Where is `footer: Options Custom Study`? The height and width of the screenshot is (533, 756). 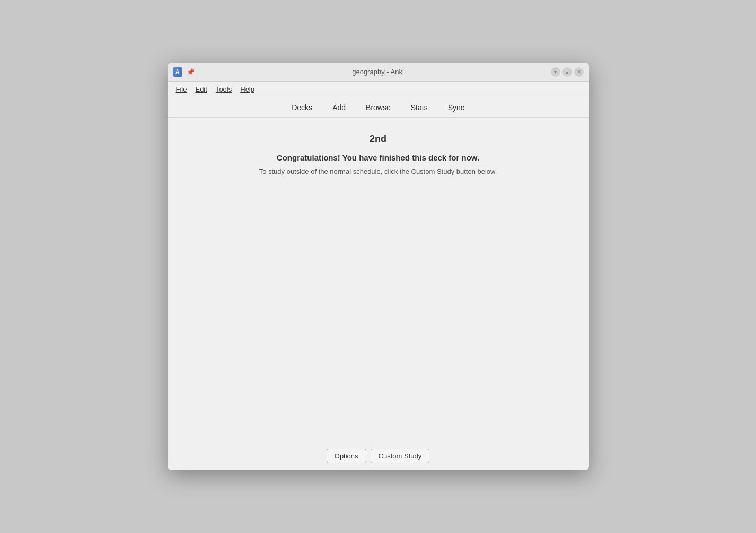
footer: Options Custom Study is located at coordinates (379, 456).